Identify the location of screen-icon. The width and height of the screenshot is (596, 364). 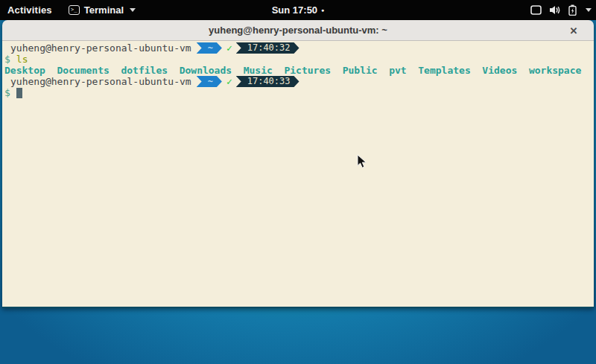
(536, 10).